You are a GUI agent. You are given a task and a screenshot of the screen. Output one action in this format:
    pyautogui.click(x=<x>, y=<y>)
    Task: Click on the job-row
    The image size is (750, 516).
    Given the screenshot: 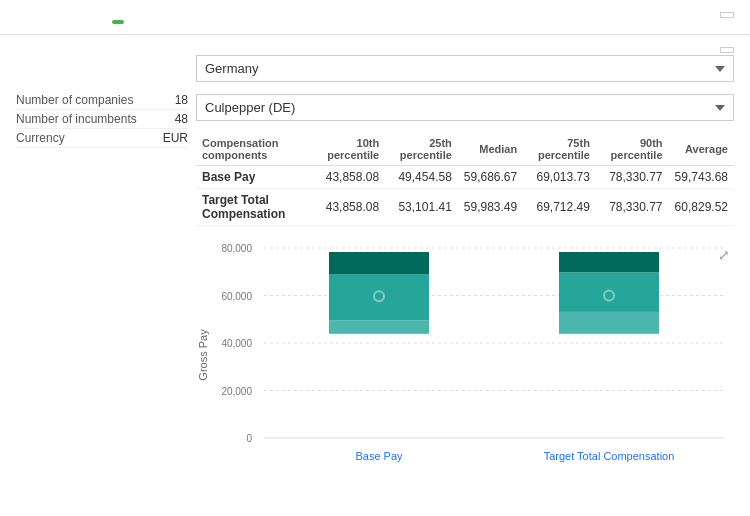 What is the action you would take?
    pyautogui.click(x=375, y=22)
    